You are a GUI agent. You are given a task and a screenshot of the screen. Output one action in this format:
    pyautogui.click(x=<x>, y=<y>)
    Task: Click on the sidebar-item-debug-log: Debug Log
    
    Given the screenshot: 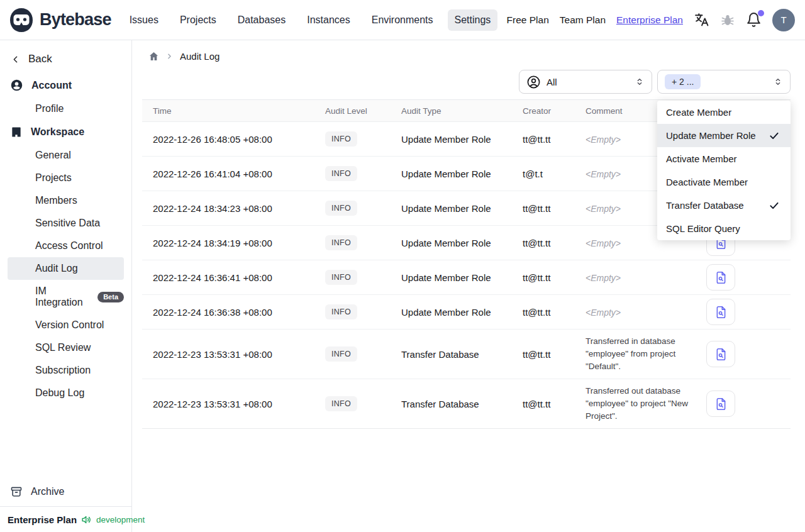 What is the action you would take?
    pyautogui.click(x=65, y=393)
    